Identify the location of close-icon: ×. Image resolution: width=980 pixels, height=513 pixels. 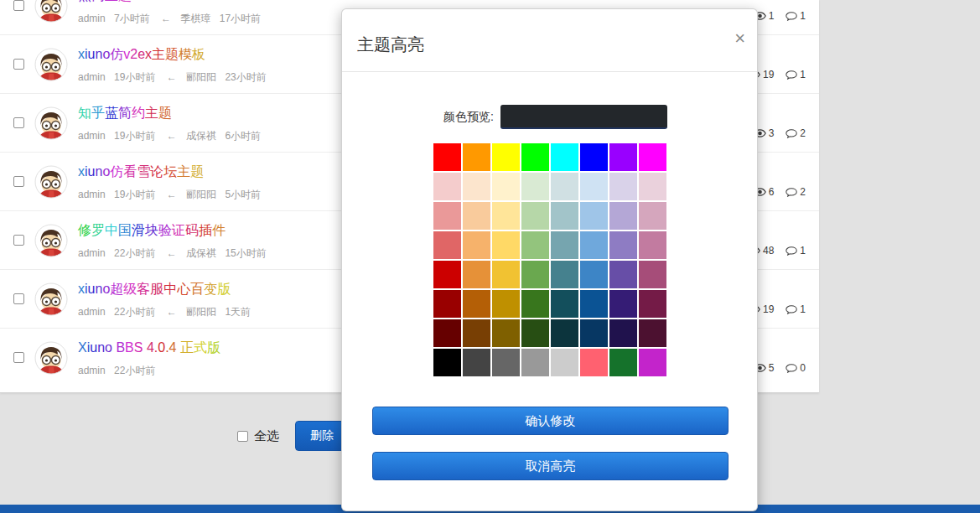
(739, 39).